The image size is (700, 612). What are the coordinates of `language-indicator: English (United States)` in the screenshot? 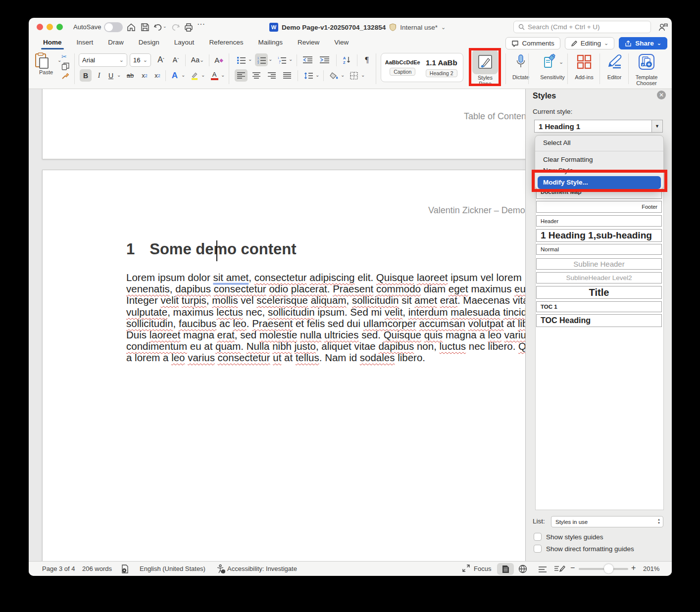 It's located at (172, 569).